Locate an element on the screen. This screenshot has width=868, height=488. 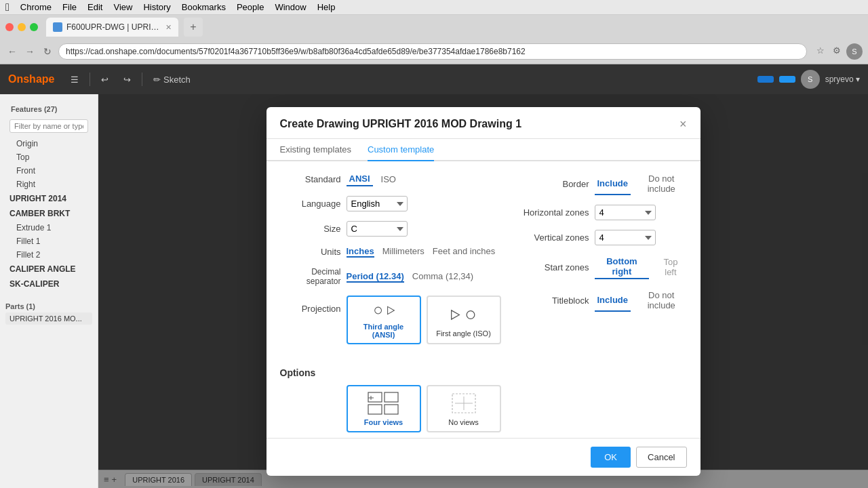
tab-existing-templates: Existing templates is located at coordinates (316, 150).